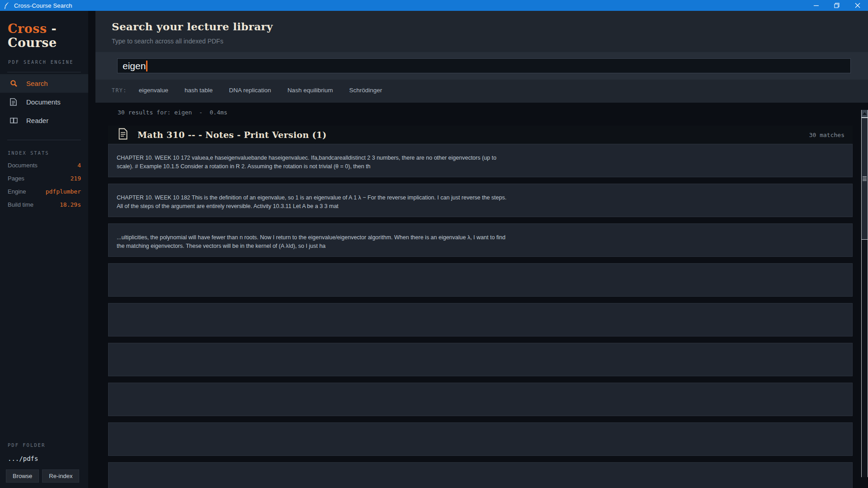 The width and height of the screenshot is (868, 488). What do you see at coordinates (44, 250) in the screenshot?
I see `sidebar: Cross -Course PDF SEARCH ENGINE Search` at bounding box center [44, 250].